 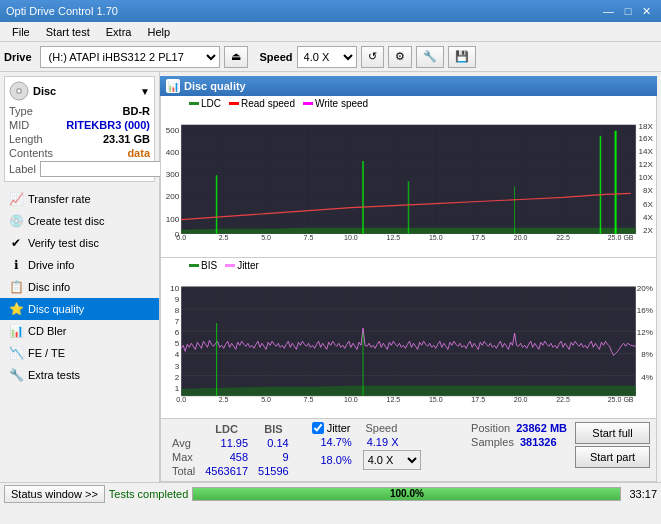 I want to click on svg-text: 2.5, so click(x=224, y=238).